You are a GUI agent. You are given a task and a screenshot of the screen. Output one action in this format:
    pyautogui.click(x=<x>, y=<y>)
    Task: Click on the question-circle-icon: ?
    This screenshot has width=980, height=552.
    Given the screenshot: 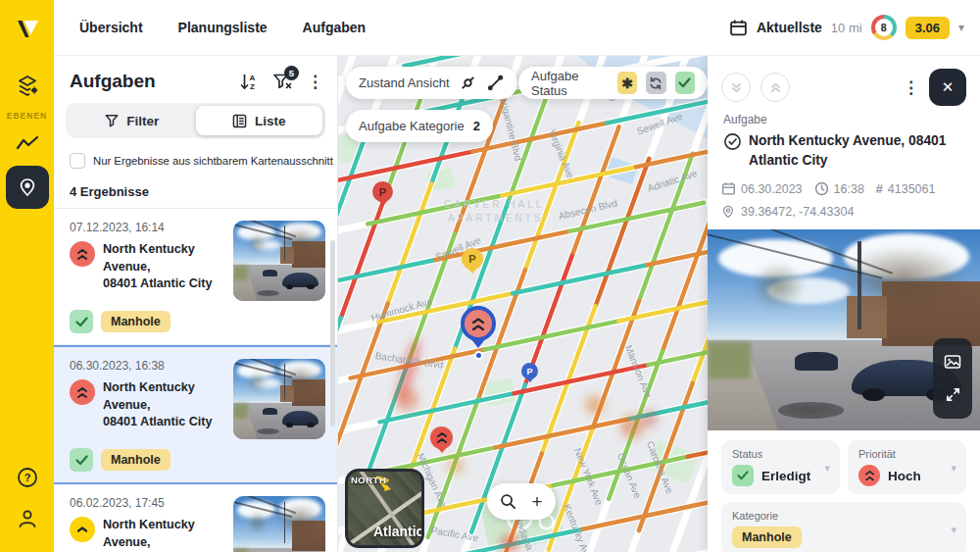 What is the action you would take?
    pyautogui.click(x=27, y=477)
    